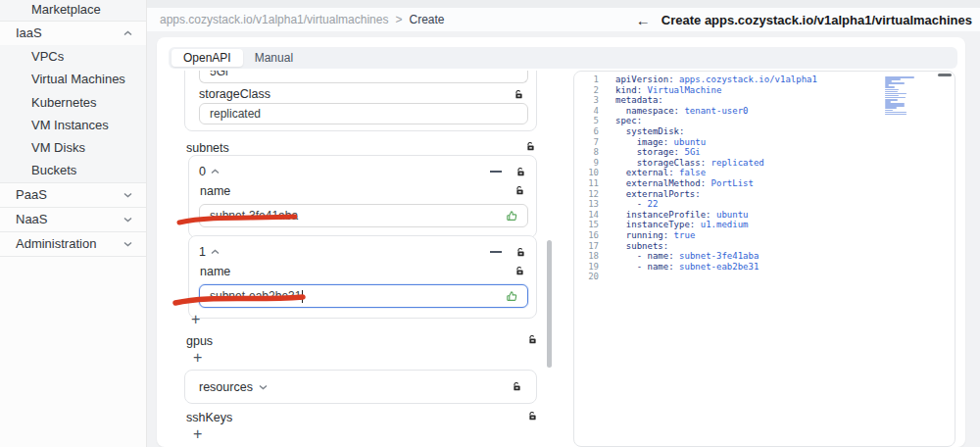 Image resolution: width=980 pixels, height=447 pixels. Describe the element at coordinates (198, 434) in the screenshot. I see `add-sshkey-button: +` at that location.